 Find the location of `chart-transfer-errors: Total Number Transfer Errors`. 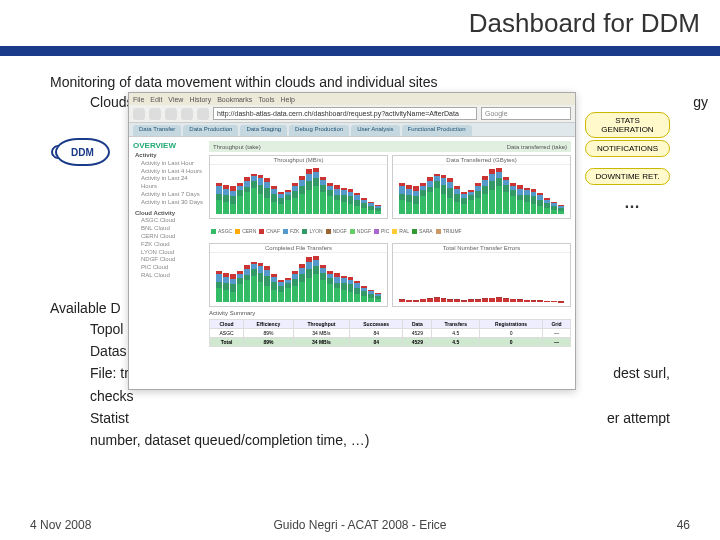

chart-transfer-errors: Total Number Transfer Errors is located at coordinates (482, 275).